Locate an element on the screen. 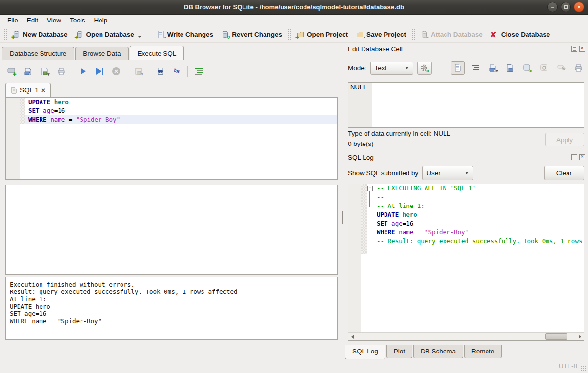 The image size is (588, 373). editor-line: 2 SET age=16 is located at coordinates (172, 111).